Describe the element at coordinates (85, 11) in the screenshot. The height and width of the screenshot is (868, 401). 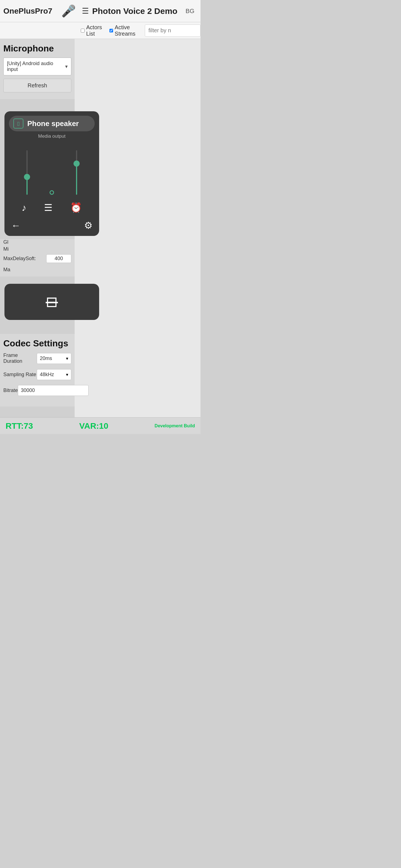
I see `menu-icon: ☰` at that location.